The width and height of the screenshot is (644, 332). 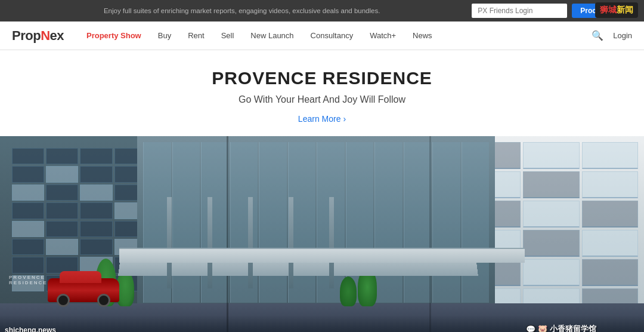 I want to click on nav-new-launch: New Launch, so click(x=272, y=36).